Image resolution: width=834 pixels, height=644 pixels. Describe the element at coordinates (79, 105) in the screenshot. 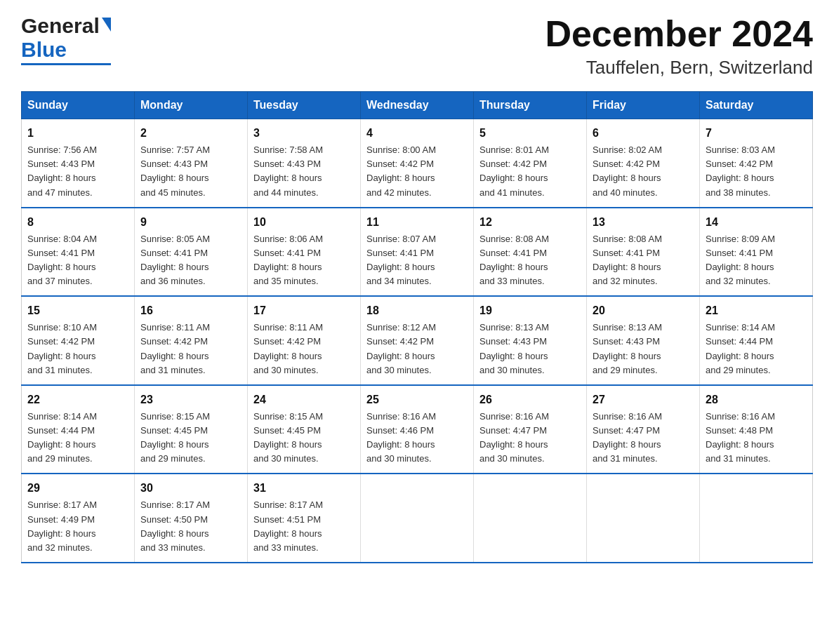

I see `header-sunday: Sunday` at that location.